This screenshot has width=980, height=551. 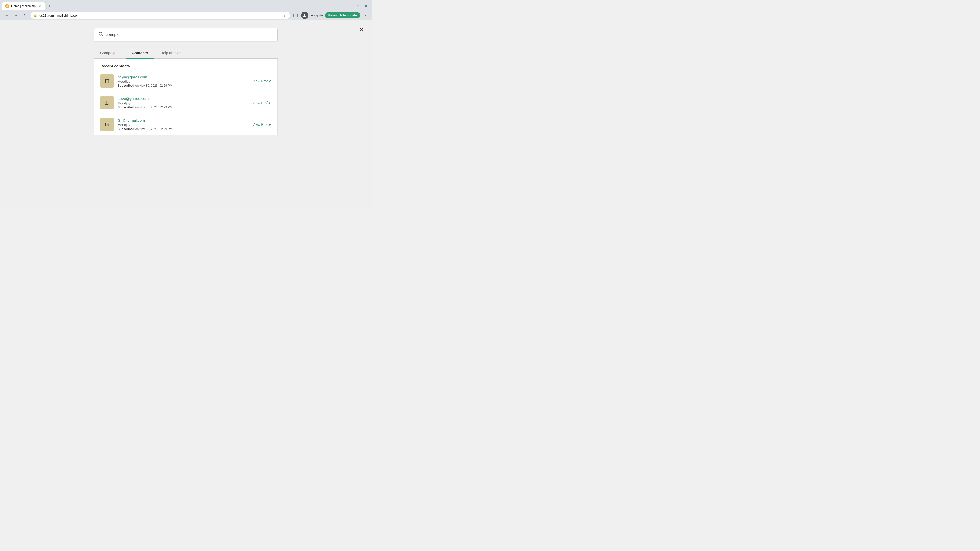 What do you see at coordinates (101, 35) in the screenshot?
I see `search-icon` at bounding box center [101, 35].